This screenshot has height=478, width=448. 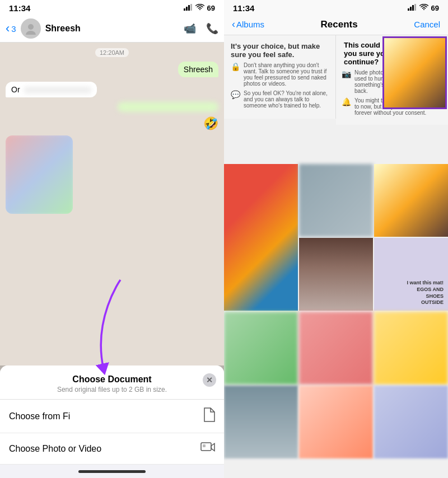 What do you see at coordinates (112, 8) in the screenshot?
I see `left-status-bar: 11:34 69` at bounding box center [112, 8].